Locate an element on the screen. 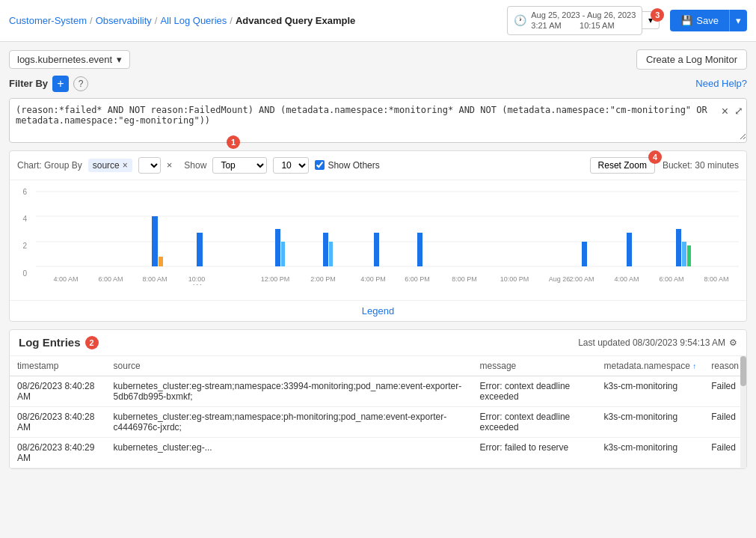  tag-chip-remove: × is located at coordinates (126, 165).